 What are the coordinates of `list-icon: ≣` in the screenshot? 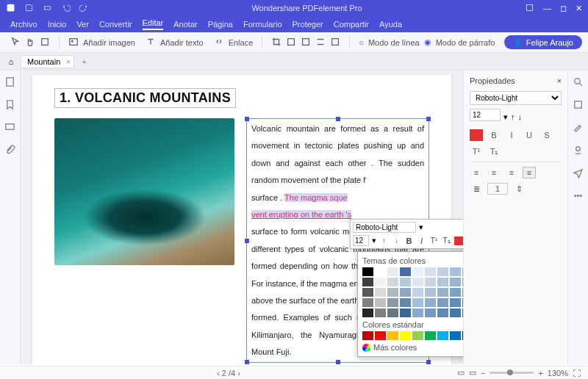 It's located at (476, 189).